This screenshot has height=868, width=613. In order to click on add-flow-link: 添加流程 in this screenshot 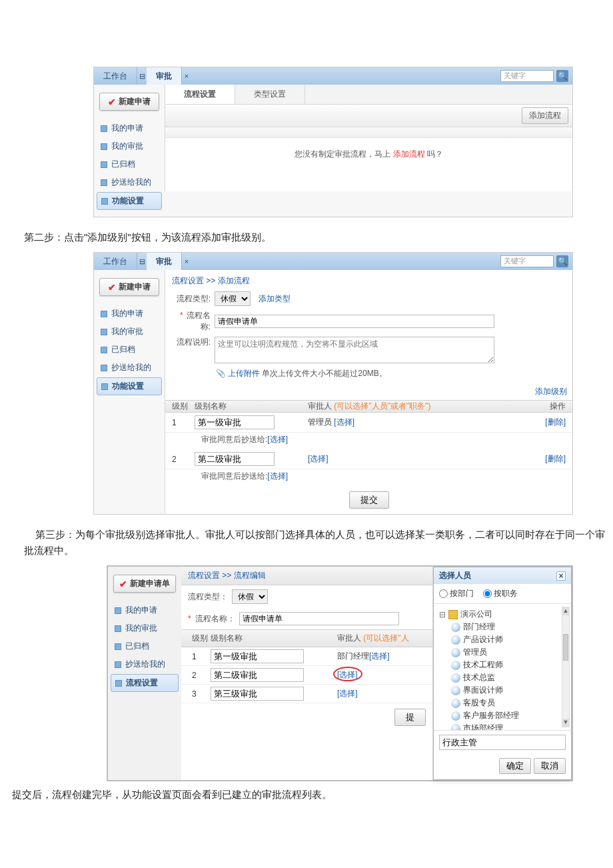, I will do `click(409, 154)`.